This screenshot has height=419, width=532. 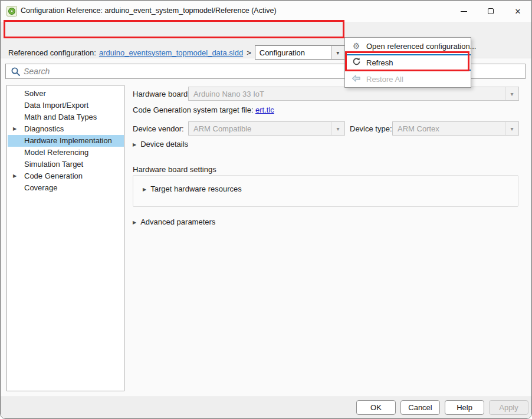 I want to click on tree-item-diagnostics: ▶Diagnostics, so click(x=66, y=129).